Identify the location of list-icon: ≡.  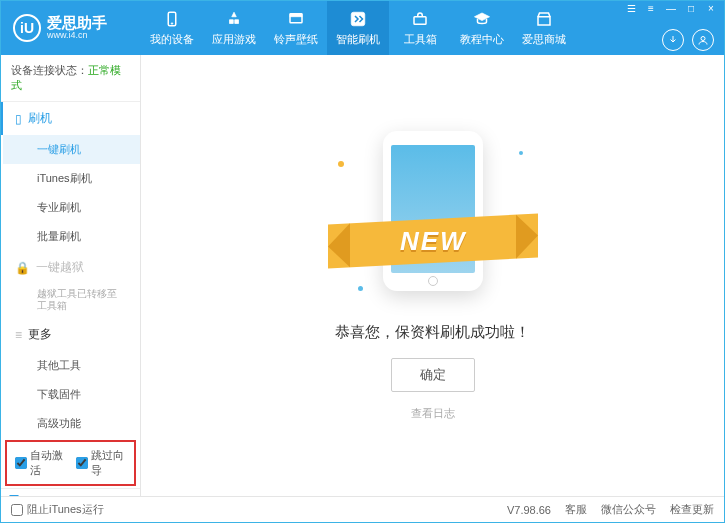
(651, 8).